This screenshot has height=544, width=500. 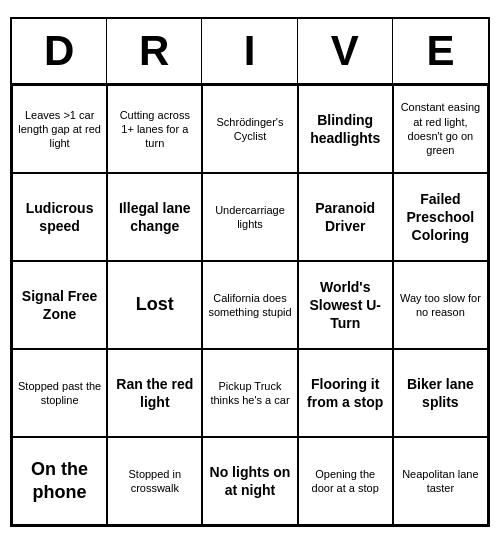 I want to click on header-letter: I, so click(x=250, y=51).